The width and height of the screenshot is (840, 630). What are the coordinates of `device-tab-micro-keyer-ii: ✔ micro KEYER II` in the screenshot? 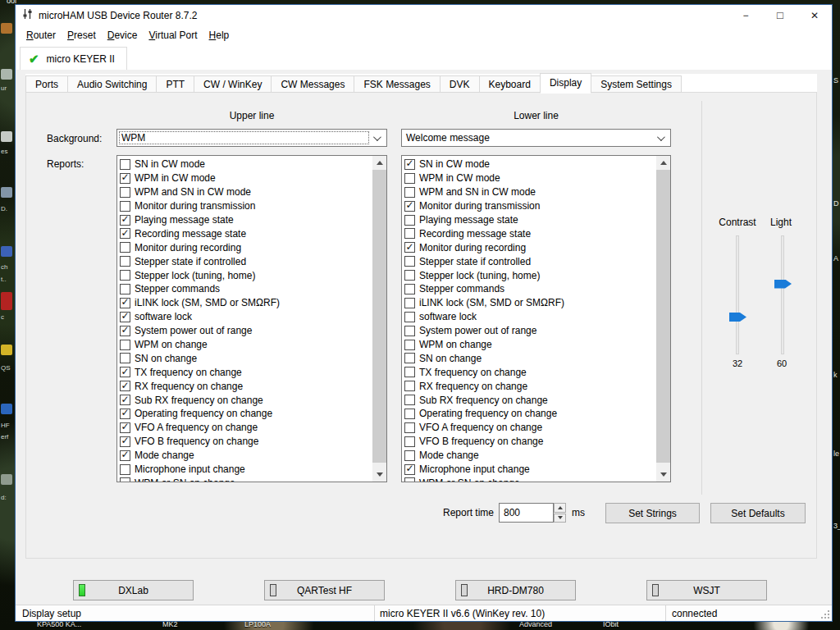 It's located at (74, 58).